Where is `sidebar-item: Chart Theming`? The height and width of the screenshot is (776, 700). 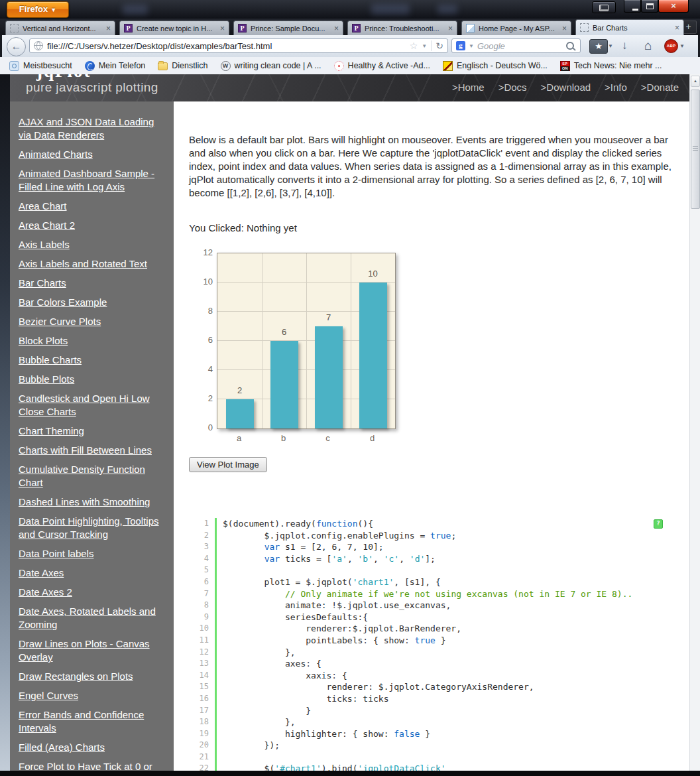 sidebar-item: Chart Theming is located at coordinates (91, 431).